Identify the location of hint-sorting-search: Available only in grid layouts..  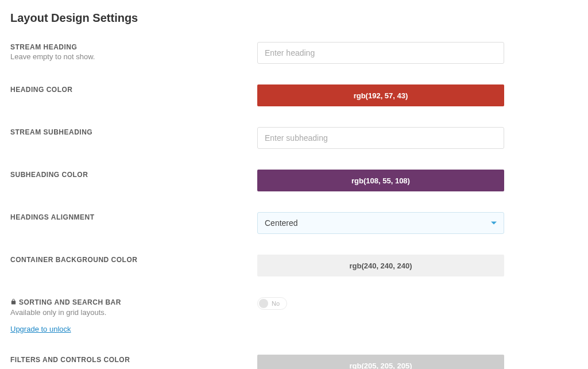
(134, 313).